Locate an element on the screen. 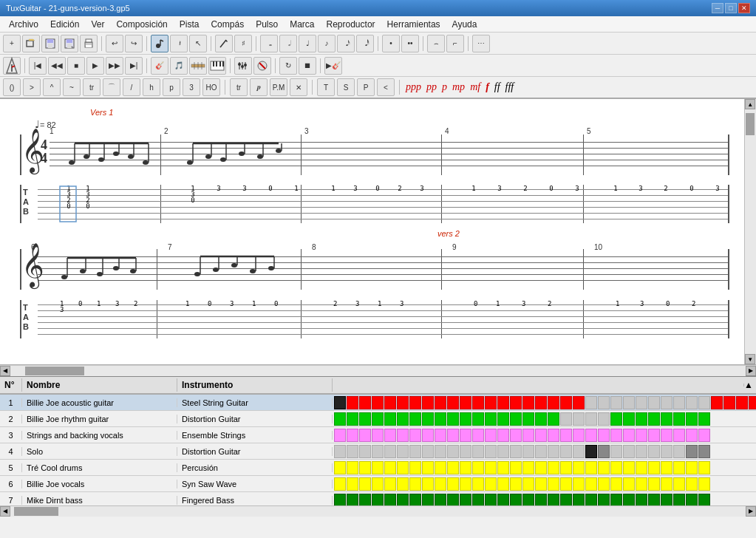  double-dotted-button: •• is located at coordinates (410, 44).